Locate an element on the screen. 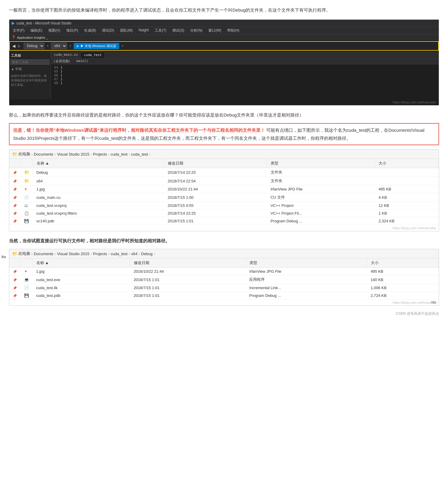 The width and height of the screenshot is (448, 496). menu-file: 文件(F) is located at coordinates (18, 30).